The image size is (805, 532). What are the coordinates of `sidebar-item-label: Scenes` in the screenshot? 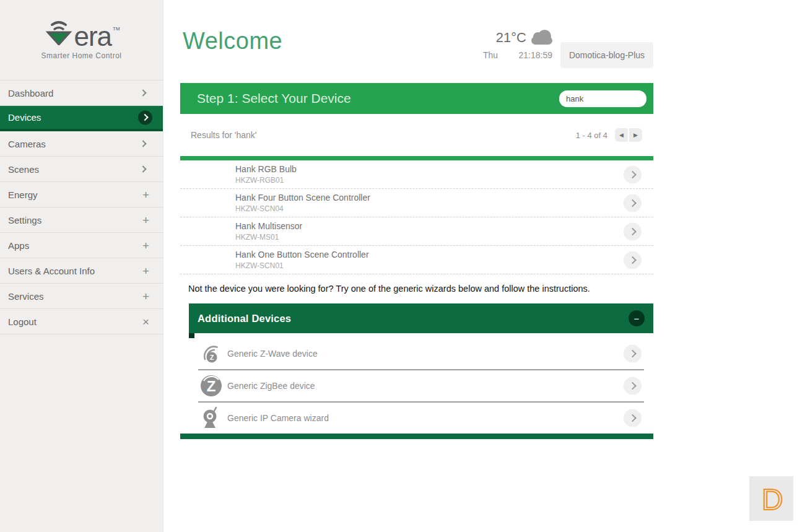 It's located at (24, 170).